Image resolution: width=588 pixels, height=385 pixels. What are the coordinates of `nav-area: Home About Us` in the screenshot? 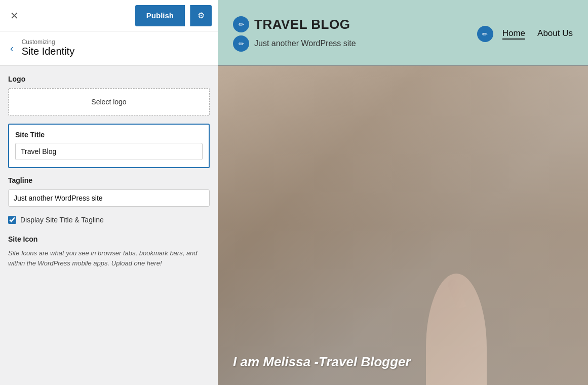 It's located at (525, 34).